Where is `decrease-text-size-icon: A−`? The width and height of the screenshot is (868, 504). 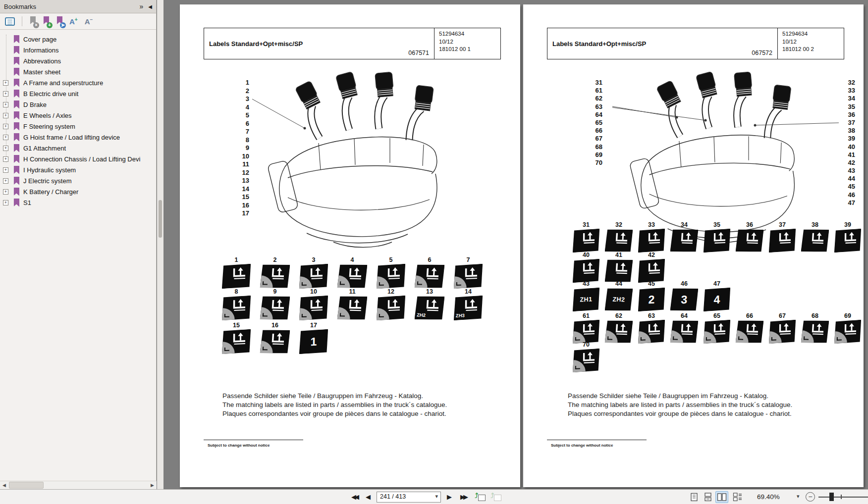
decrease-text-size-icon: A− is located at coordinates (89, 21).